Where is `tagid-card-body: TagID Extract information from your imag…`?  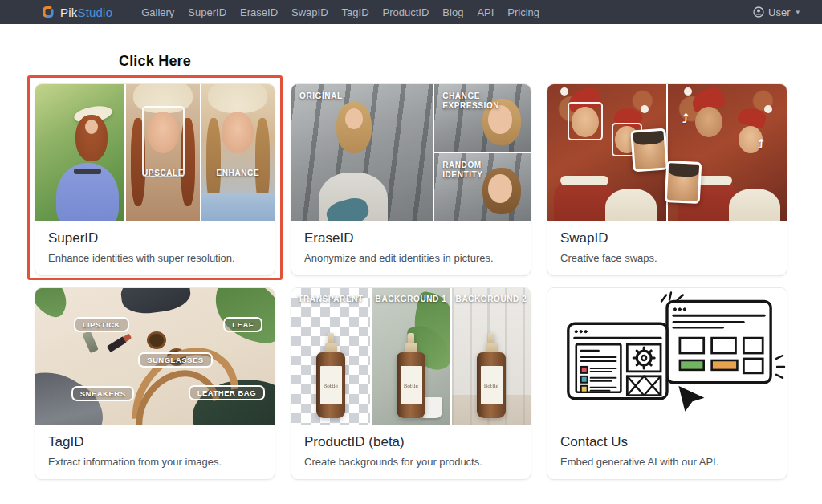
tagid-card-body: TagID Extract information from your imag… is located at coordinates (155, 452).